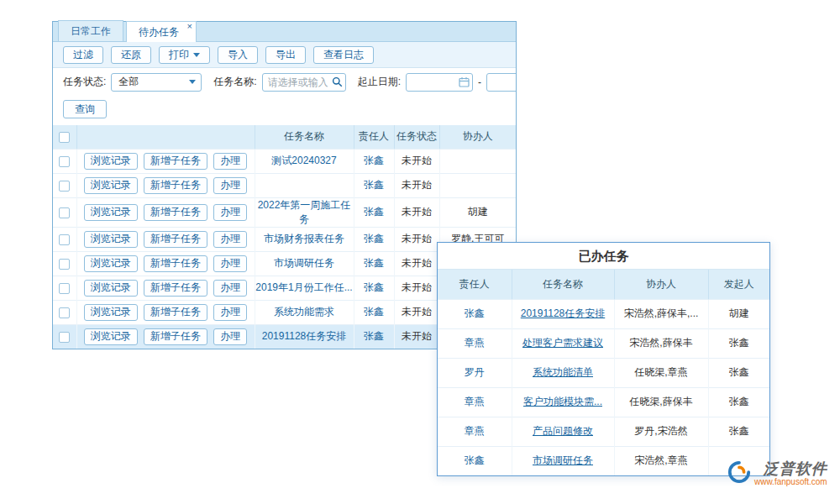  I want to click on task-name-label: 任务名称:, so click(235, 82).